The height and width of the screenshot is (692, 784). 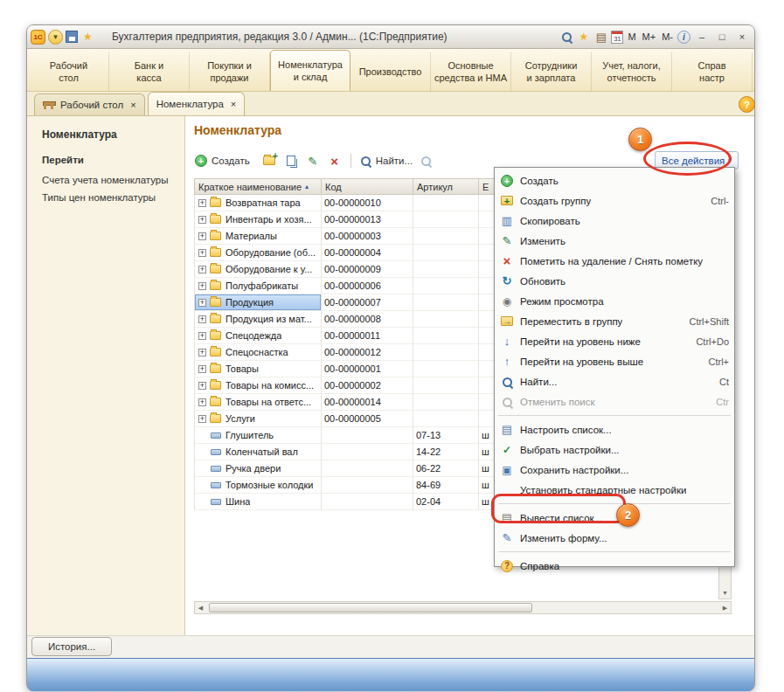 I want to click on menu-item-label: Установить стандартные настройки, so click(x=603, y=490).